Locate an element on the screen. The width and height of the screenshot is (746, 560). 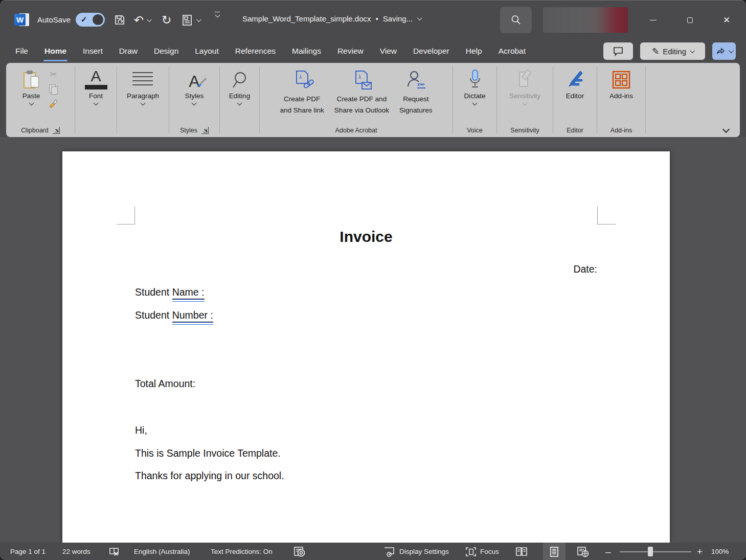
editor-icon is located at coordinates (575, 79).